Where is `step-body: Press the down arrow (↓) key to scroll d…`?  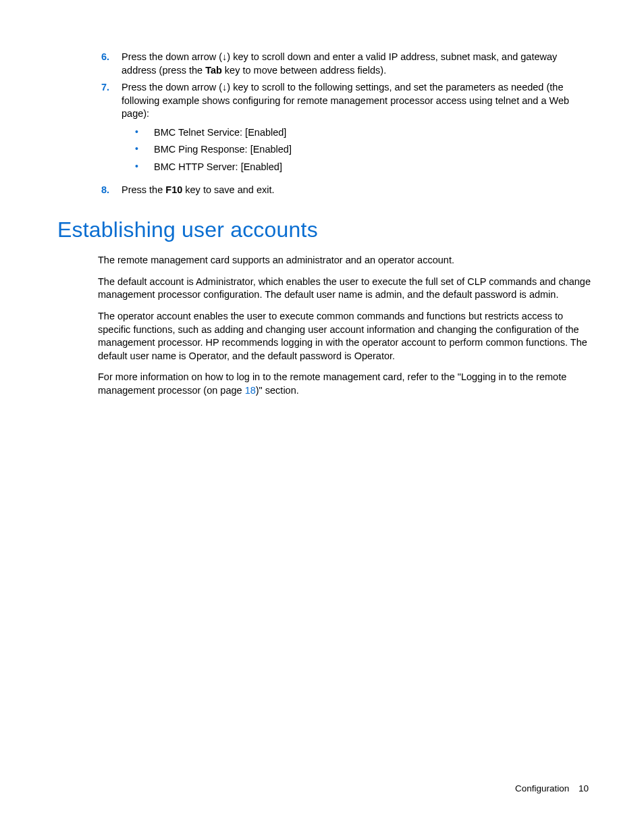
step-body: Press the down arrow (↓) key to scroll d… is located at coordinates (356, 63).